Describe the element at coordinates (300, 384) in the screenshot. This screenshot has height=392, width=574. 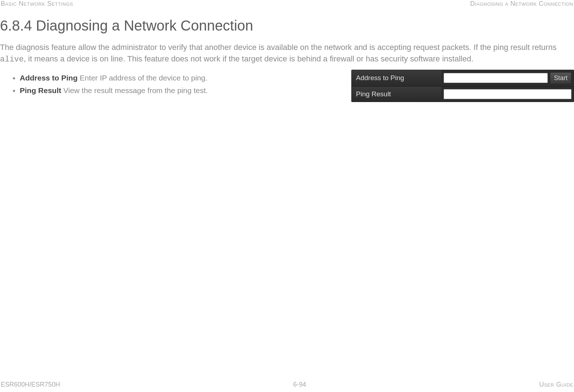
I see `footer-center: 6-94` at that location.